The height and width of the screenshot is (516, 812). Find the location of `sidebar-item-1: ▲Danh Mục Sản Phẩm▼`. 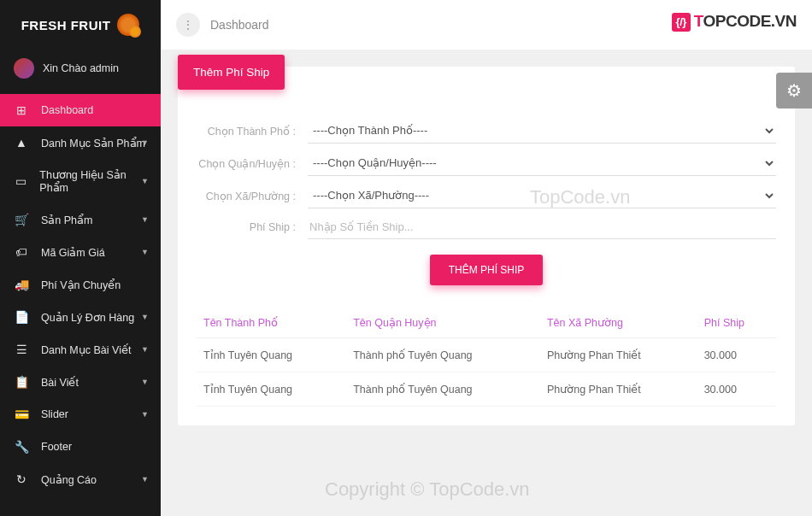

sidebar-item-1: ▲Danh Mục Sản Phẩm▼ is located at coordinates (80, 143).